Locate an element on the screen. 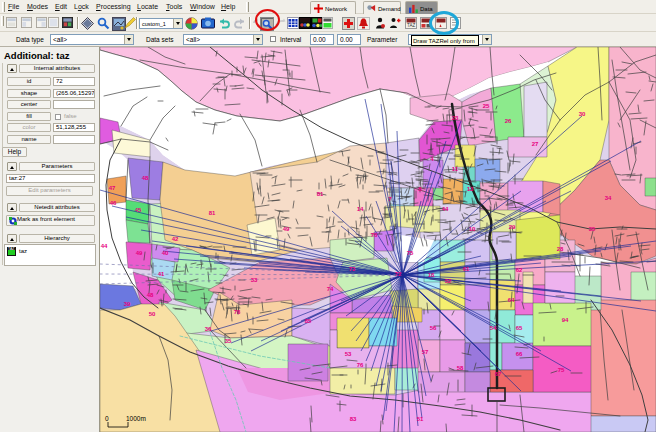  svg-text: 42 is located at coordinates (176, 239).